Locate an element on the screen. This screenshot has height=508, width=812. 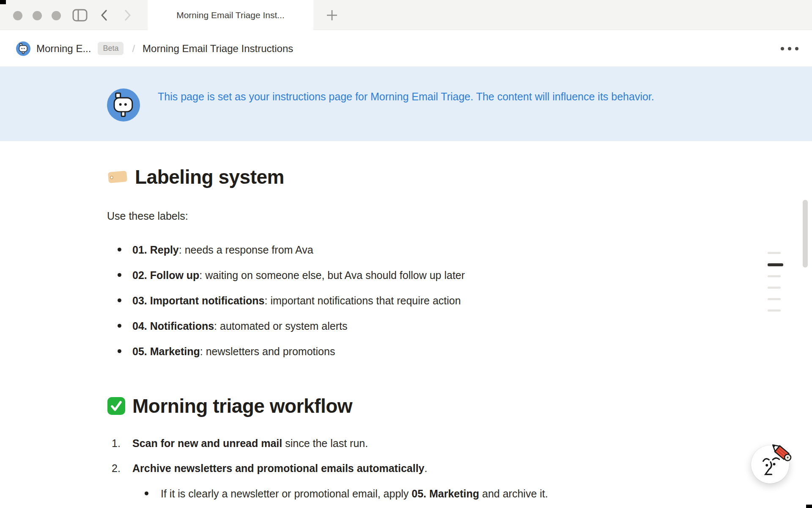
check-mark-icon is located at coordinates (116, 406).